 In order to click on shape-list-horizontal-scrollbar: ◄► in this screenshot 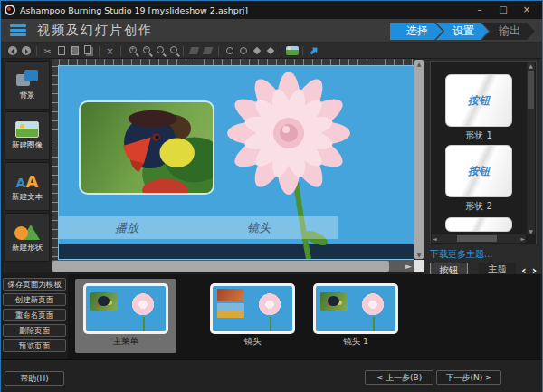, I will do `click(479, 239)`.